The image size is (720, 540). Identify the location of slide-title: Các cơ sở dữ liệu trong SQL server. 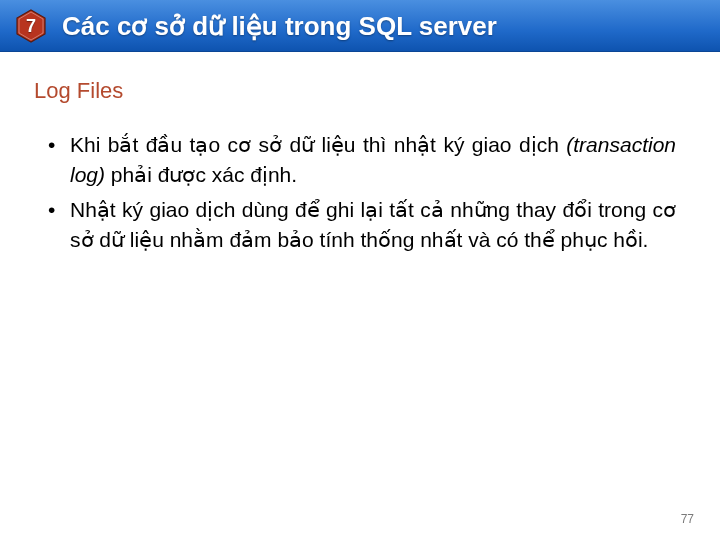
(280, 26).